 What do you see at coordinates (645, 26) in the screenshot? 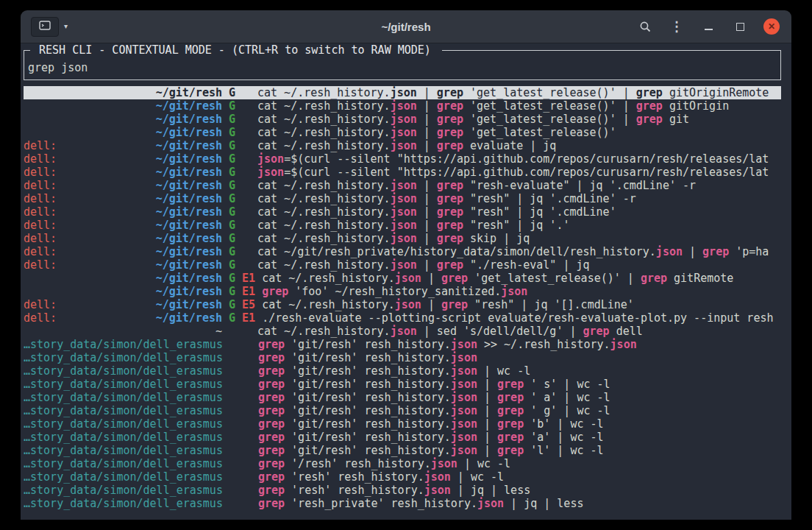
I see `search-icon` at bounding box center [645, 26].